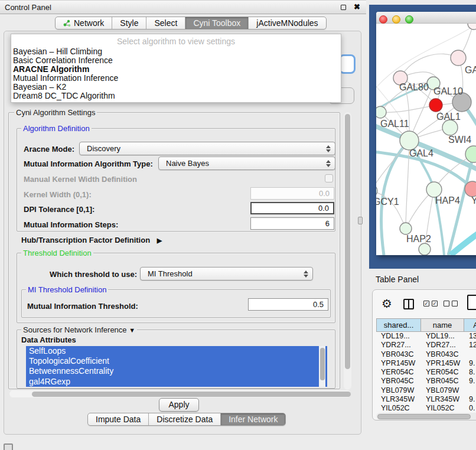 The image size is (476, 450). Describe the element at coordinates (470, 189) in the screenshot. I see `node-salmon` at that location.